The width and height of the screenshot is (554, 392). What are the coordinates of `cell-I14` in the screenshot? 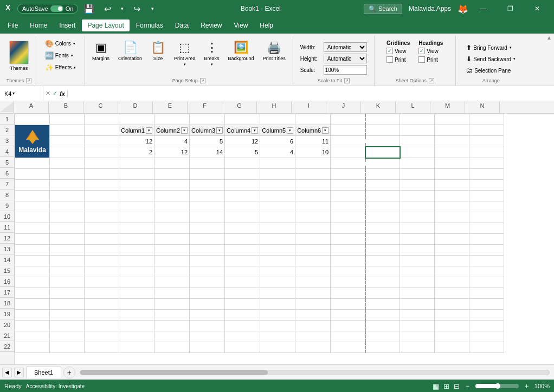 It's located at (313, 261).